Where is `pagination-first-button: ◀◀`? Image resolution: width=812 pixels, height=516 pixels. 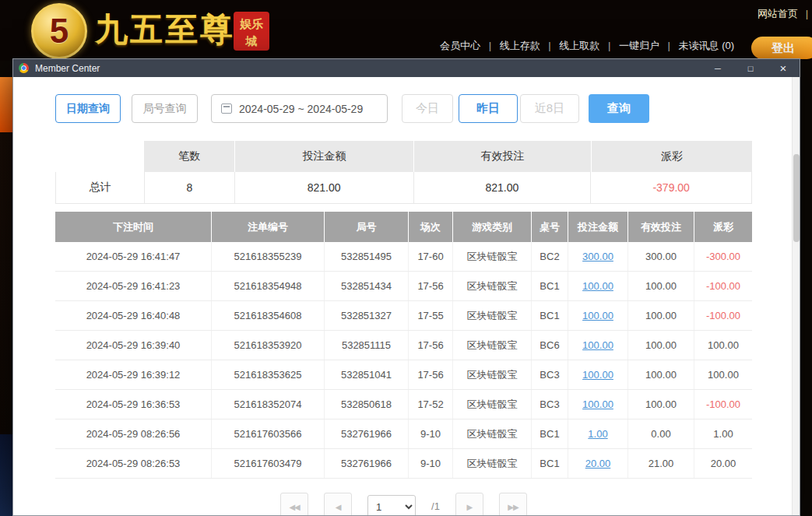
pagination-first-button: ◀◀ is located at coordinates (294, 504).